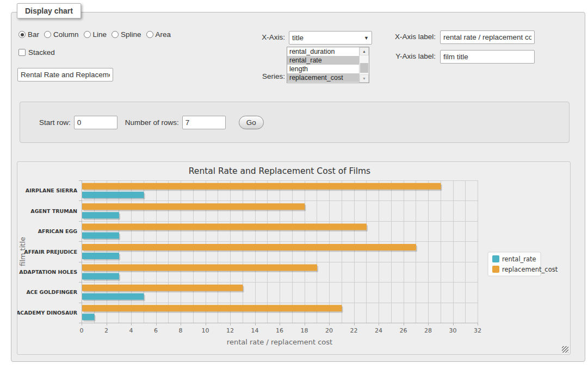 Image resolution: width=588 pixels, height=370 pixels. I want to click on stacked-label: Stacked, so click(41, 52).